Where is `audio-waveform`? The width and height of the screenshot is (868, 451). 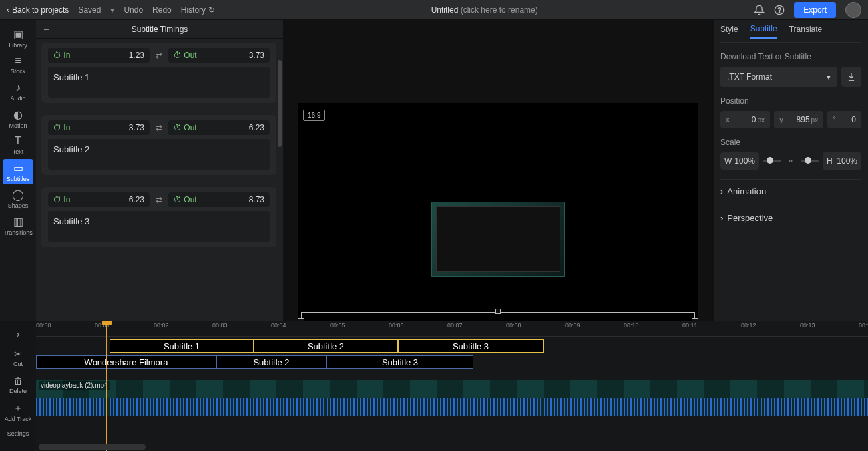
audio-waveform is located at coordinates (452, 407).